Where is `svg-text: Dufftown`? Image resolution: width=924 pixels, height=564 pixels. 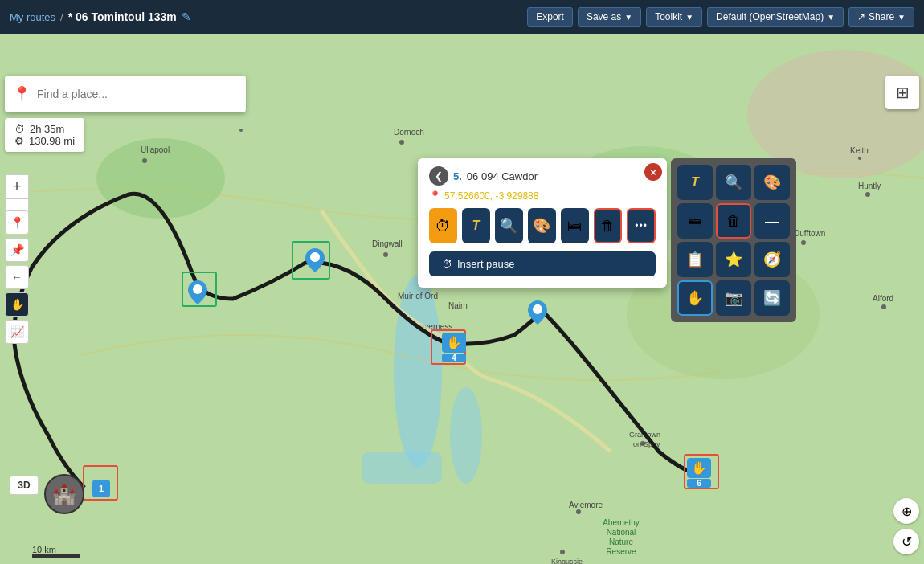 svg-text: Dufftown is located at coordinates (810, 233).